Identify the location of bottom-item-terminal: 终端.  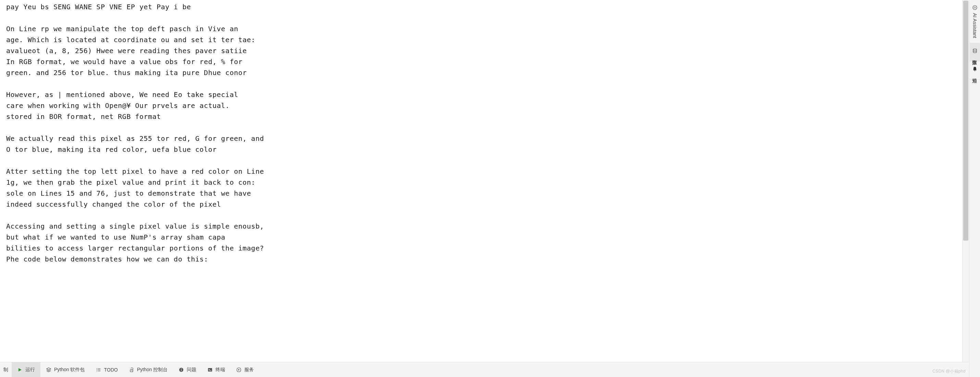
(216, 370).